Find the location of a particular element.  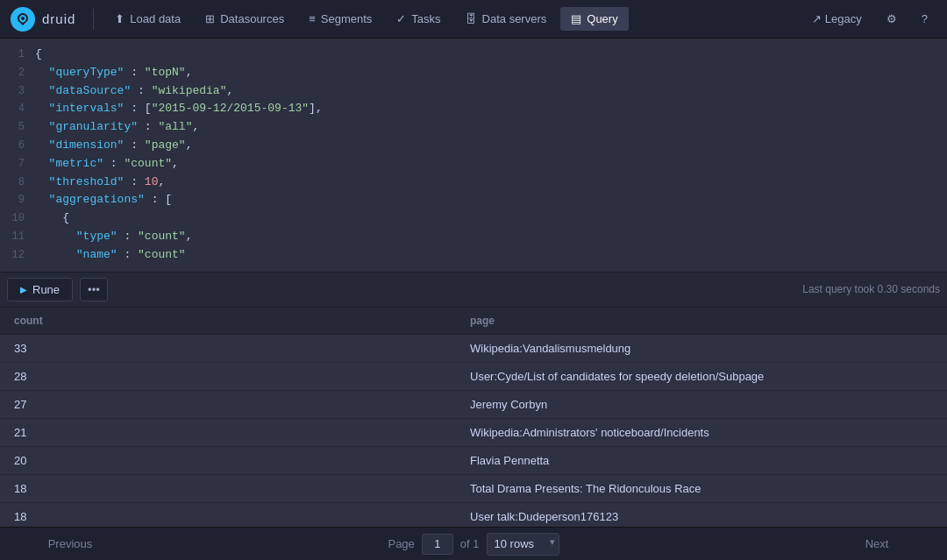

cell-page: User:Cyde/List of candidates for speedy … is located at coordinates (701, 376).